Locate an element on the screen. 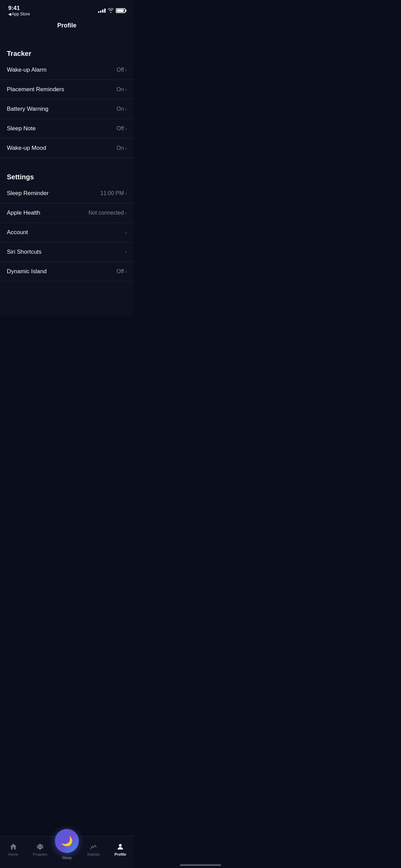 Image resolution: width=401 pixels, height=868 pixels. wake-up-alarm-item: Wake-up Alarm Off › is located at coordinates (67, 70).